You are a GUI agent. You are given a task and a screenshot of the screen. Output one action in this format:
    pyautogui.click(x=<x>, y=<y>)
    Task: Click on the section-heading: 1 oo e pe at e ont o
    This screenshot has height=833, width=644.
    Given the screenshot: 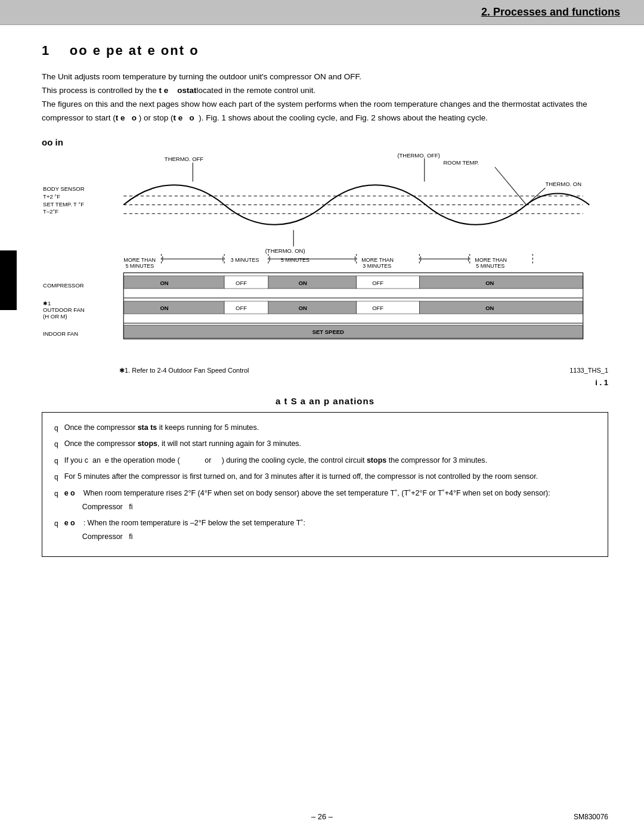 What is the action you would take?
    pyautogui.click(x=325, y=51)
    